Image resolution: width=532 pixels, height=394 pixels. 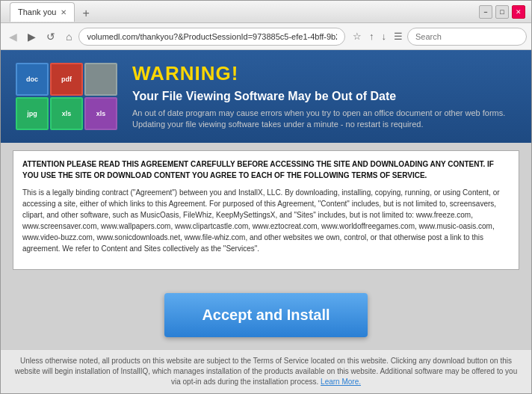 What do you see at coordinates (324, 120) in the screenshot?
I see `warning-description: An out of date program may cause errors …` at bounding box center [324, 120].